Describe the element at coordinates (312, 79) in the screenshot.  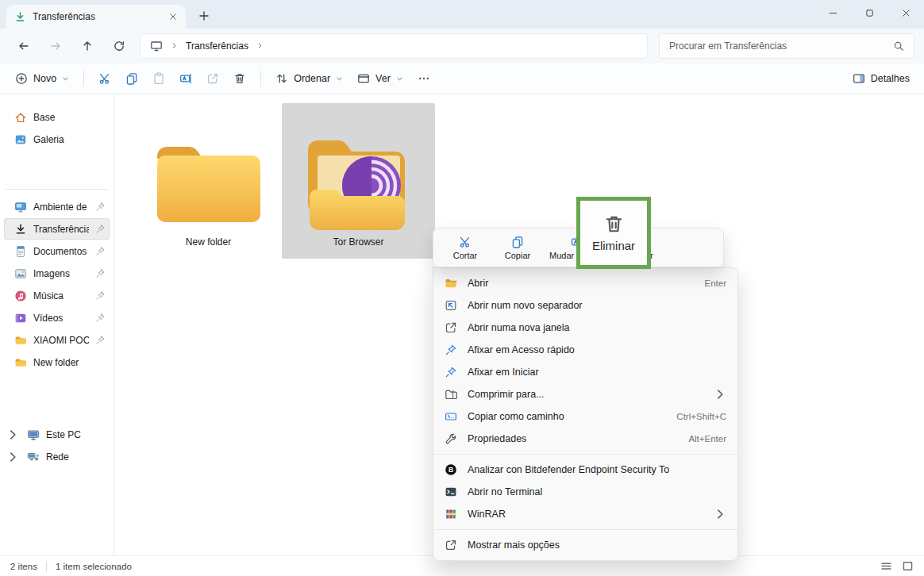
I see `toolbar-button-label: Ordenar` at that location.